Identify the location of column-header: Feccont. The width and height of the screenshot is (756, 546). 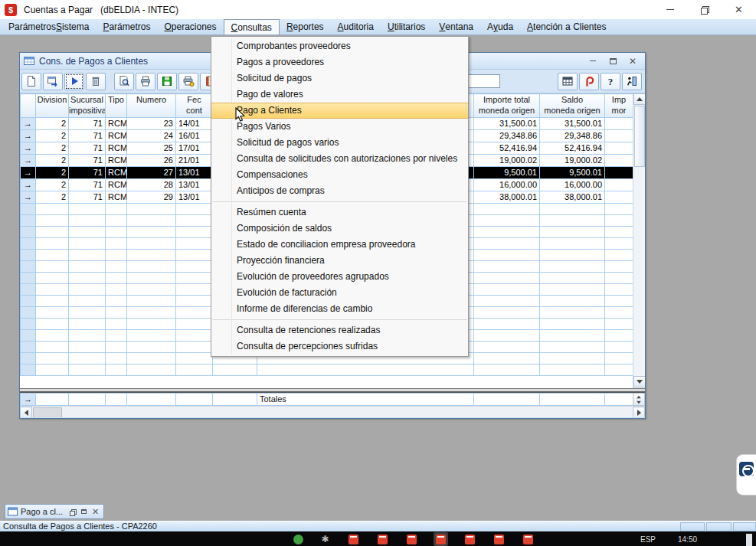
(195, 106).